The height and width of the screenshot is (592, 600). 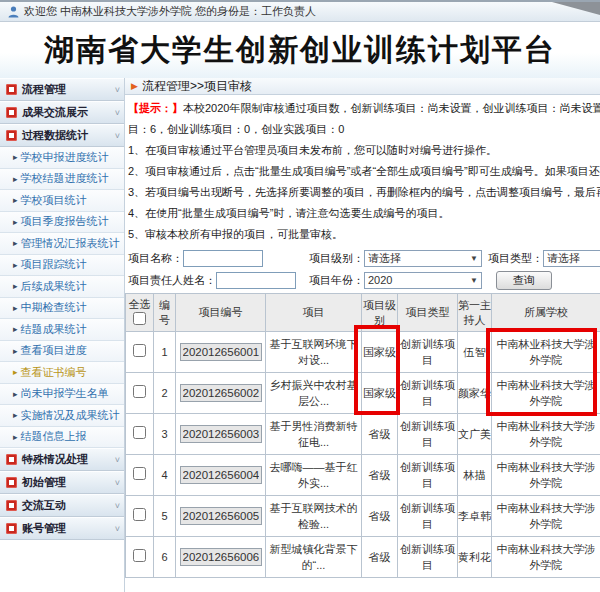 What do you see at coordinates (364, 108) in the screenshot?
I see `notice-line-1: 【提示：】本校2020年限制审核通过项目数，创新训练项目：尚未设置，创业训练项目…` at bounding box center [364, 108].